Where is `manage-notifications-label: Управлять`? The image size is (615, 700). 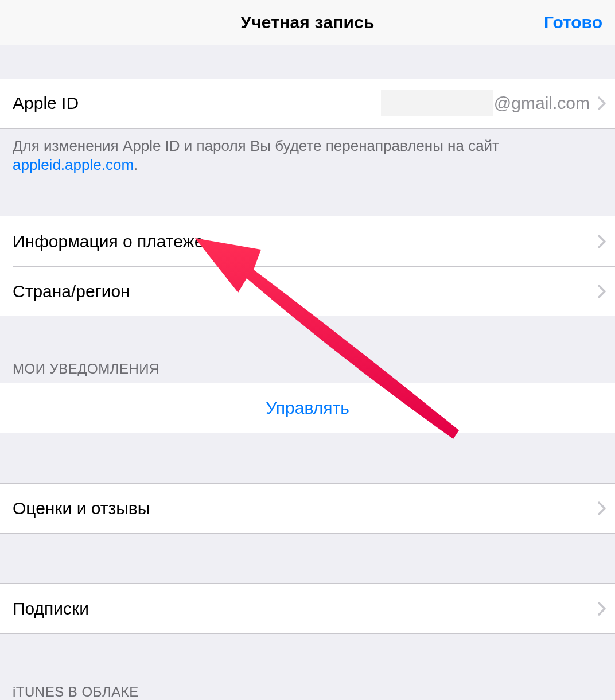
manage-notifications-label: Управлять is located at coordinates (308, 408).